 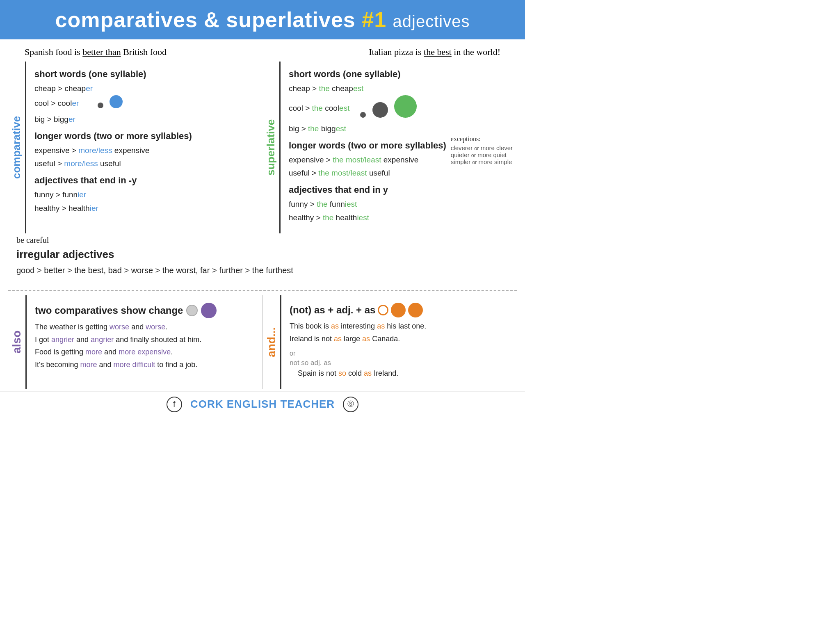 I want to click on comp-endy-title: adjectives that end in -y, so click(x=144, y=180).